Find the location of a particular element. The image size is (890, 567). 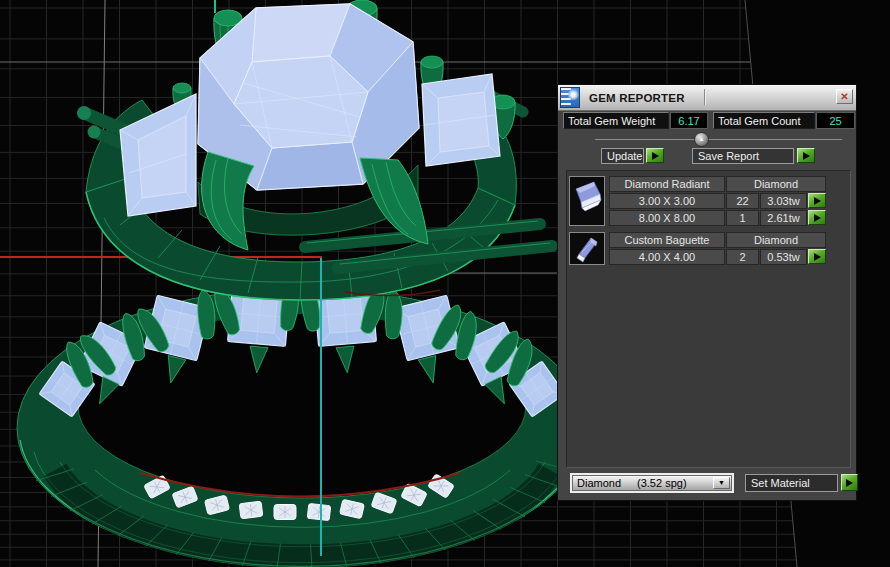

titlebar-divider is located at coordinates (705, 97).